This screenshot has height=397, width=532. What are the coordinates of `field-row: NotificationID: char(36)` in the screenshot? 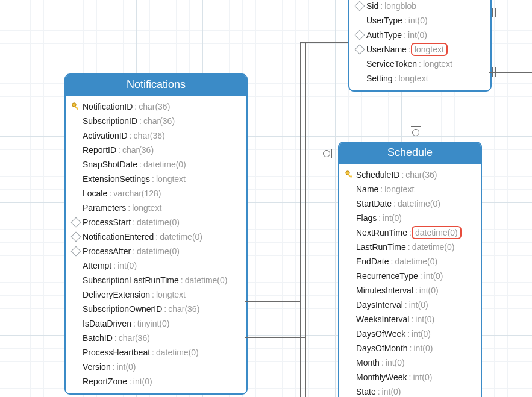 It's located at (156, 107).